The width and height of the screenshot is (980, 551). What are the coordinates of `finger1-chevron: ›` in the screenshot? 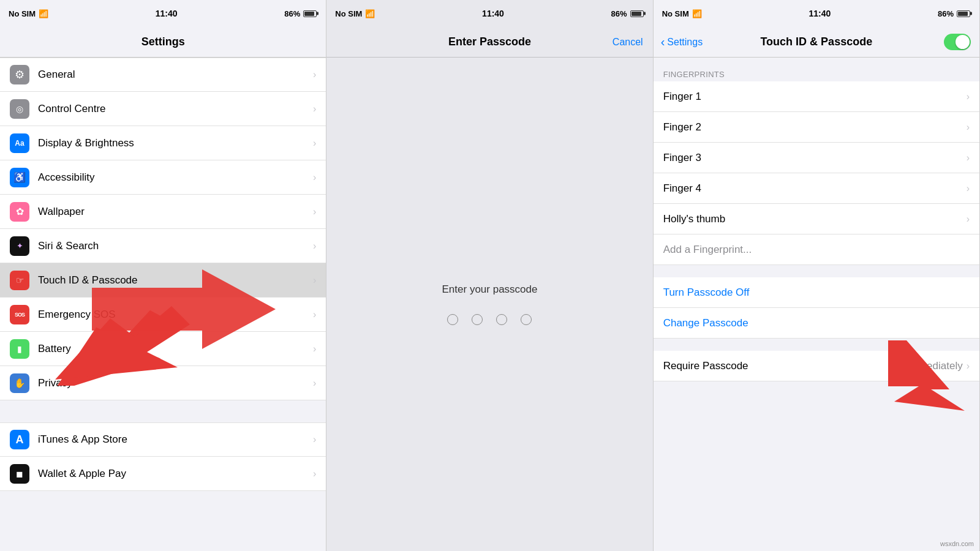 It's located at (968, 97).